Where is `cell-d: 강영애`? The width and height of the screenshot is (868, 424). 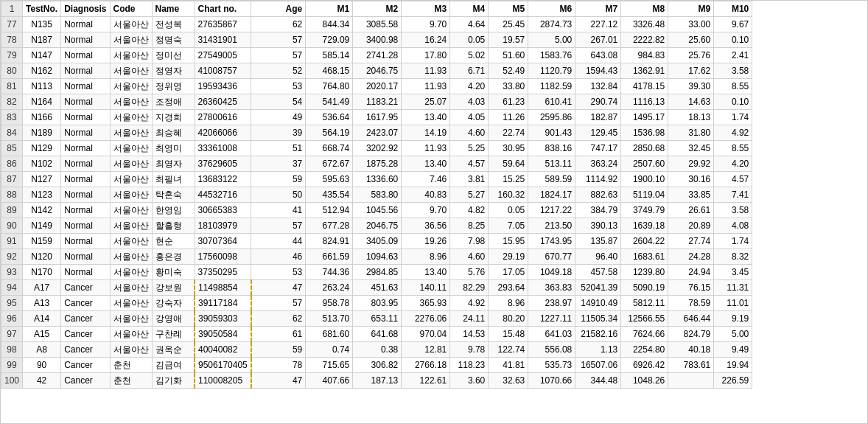
cell-d: 강영애 is located at coordinates (173, 319).